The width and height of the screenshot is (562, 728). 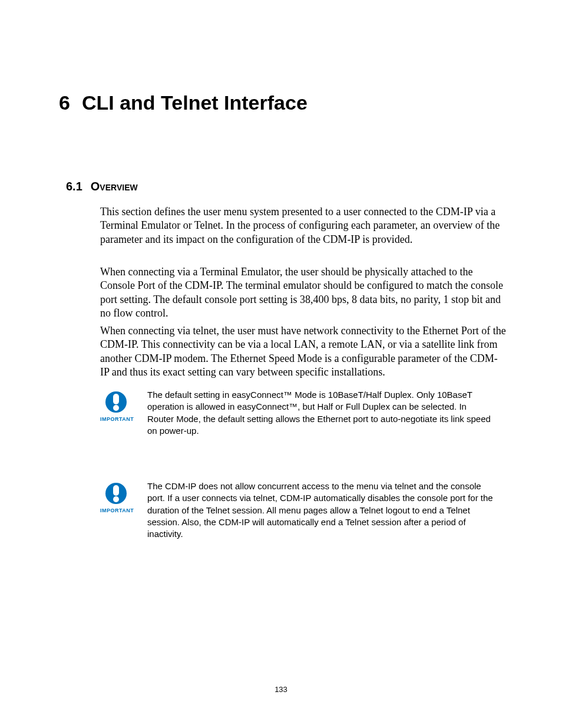 What do you see at coordinates (74, 186) in the screenshot?
I see `section-number: 6.1` at bounding box center [74, 186].